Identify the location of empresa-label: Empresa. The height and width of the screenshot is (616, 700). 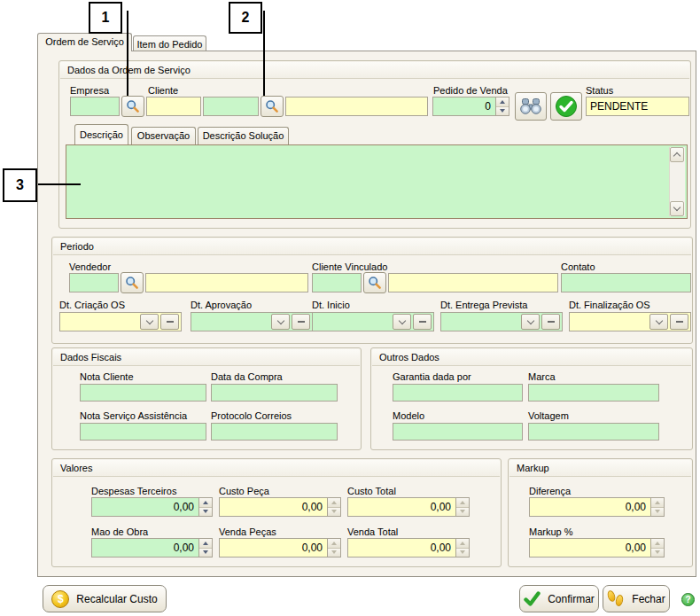
(89, 90).